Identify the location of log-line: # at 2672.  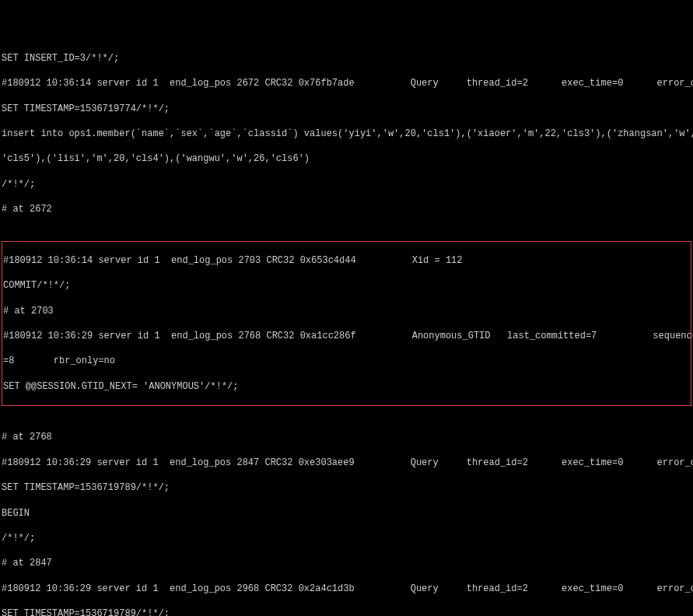
(347, 209).